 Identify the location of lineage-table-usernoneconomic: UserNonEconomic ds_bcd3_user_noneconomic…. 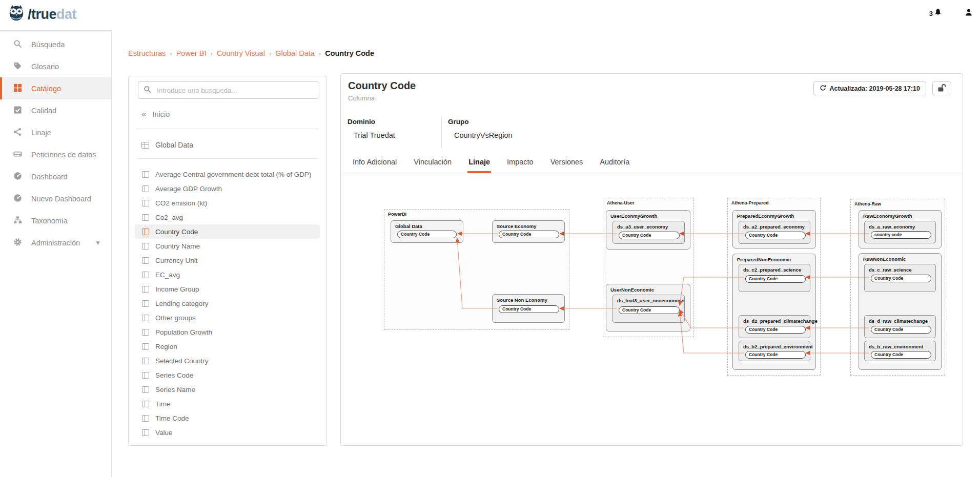
(648, 307).